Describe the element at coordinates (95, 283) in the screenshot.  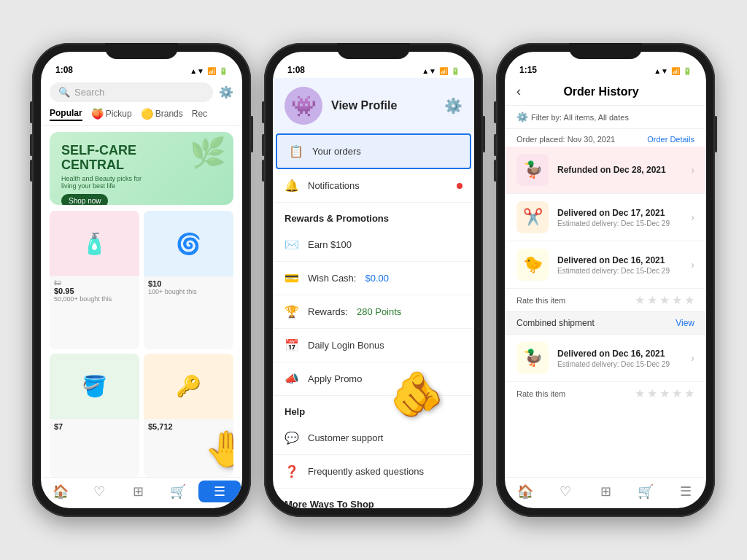
I see `product-original-0: $2` at that location.